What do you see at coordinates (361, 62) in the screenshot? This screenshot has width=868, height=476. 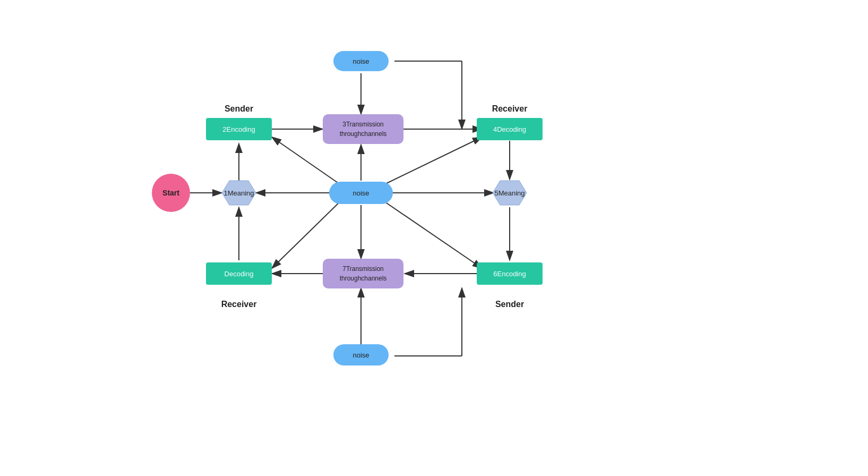 I see `noise-top-label: noise` at bounding box center [361, 62].